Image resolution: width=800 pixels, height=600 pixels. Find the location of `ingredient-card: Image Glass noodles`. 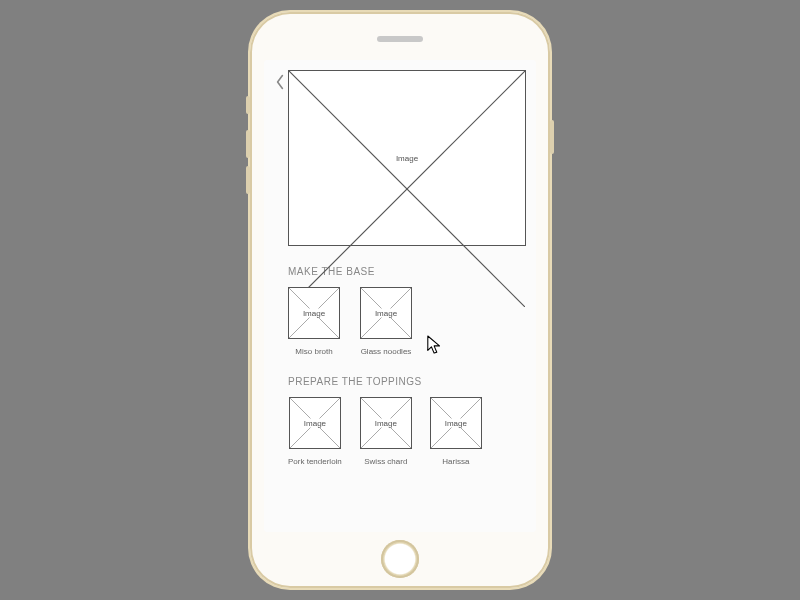

ingredient-card: Image Glass noodles is located at coordinates (386, 322).